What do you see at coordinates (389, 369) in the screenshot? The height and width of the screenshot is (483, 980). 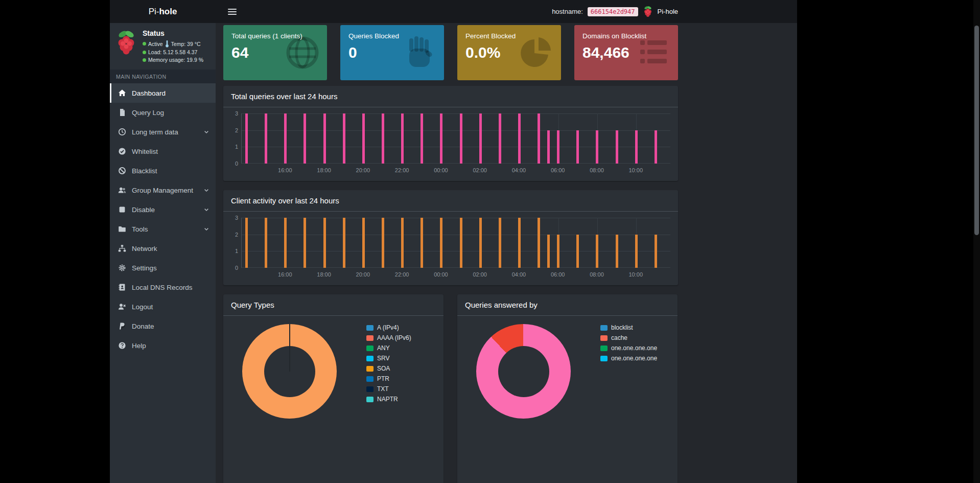 I see `legend-item: SOA` at bounding box center [389, 369].